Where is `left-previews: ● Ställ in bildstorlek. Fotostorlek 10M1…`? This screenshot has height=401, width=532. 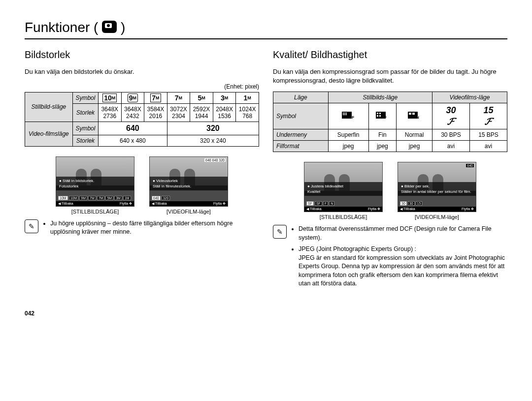
left-previews: ● Ställ in bildstorlek. Fotostorlek 10M1… is located at coordinates (142, 185).